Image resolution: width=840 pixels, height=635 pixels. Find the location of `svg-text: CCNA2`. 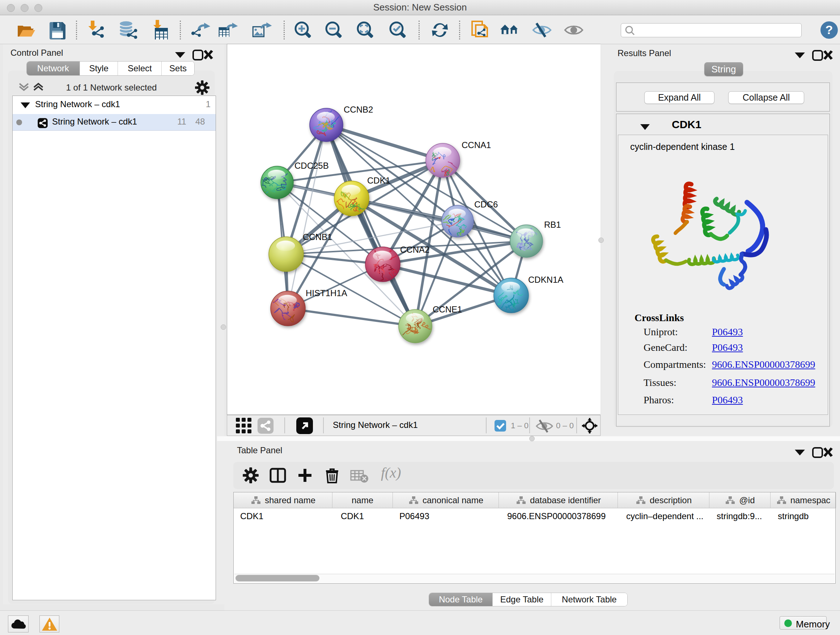

svg-text: CCNA2 is located at coordinates (415, 250).